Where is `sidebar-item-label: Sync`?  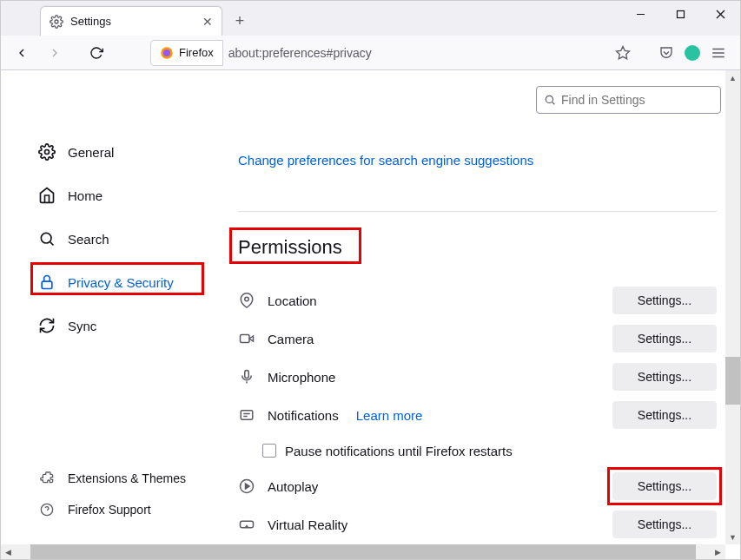 sidebar-item-label: Sync is located at coordinates (82, 326).